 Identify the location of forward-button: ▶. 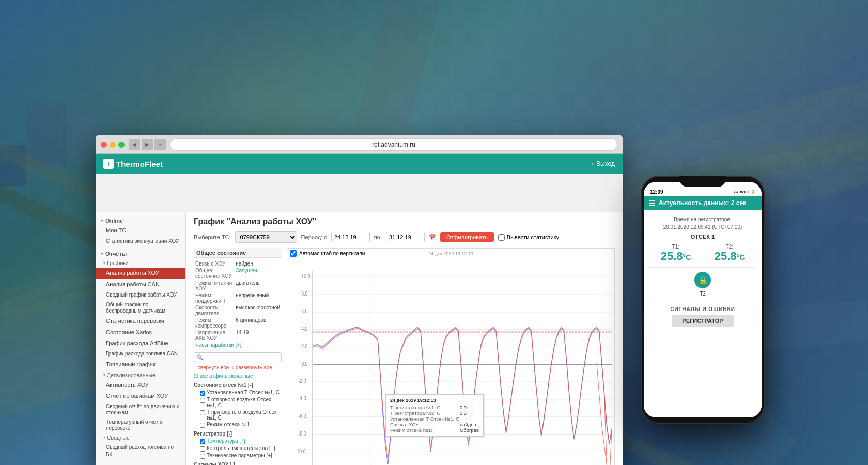
(147, 145).